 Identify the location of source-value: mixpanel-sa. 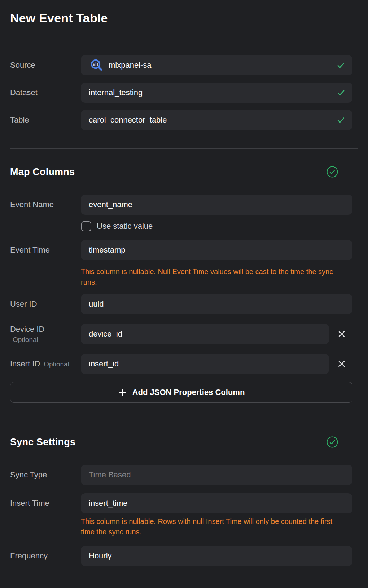
(130, 65).